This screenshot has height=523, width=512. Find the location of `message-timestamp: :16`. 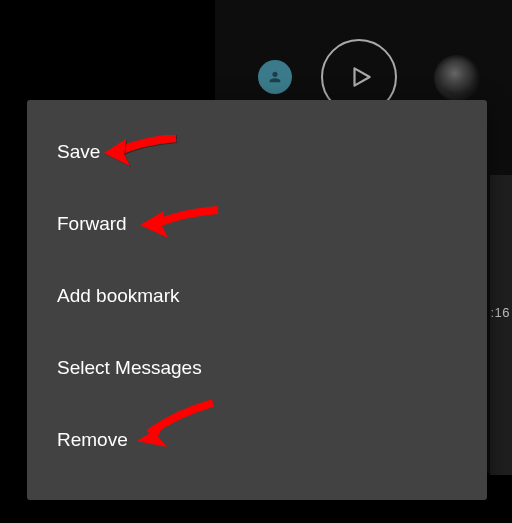

message-timestamp: :16 is located at coordinates (500, 312).